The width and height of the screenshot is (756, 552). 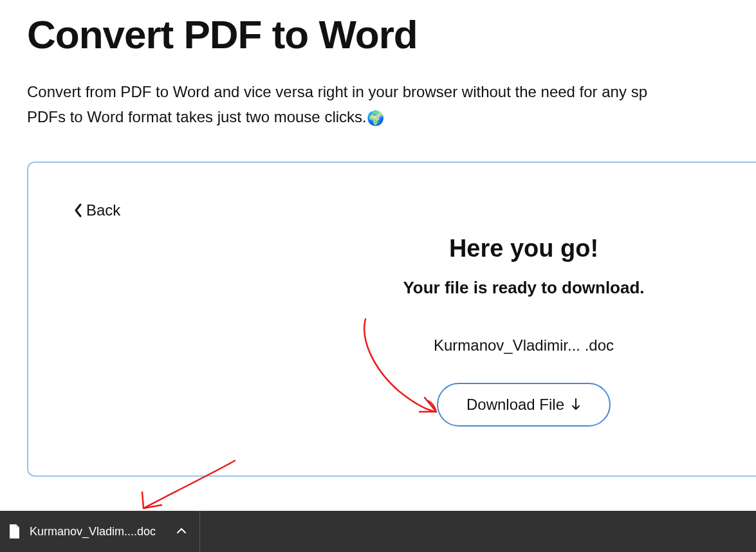 I want to click on back-button: Back, so click(x=97, y=210).